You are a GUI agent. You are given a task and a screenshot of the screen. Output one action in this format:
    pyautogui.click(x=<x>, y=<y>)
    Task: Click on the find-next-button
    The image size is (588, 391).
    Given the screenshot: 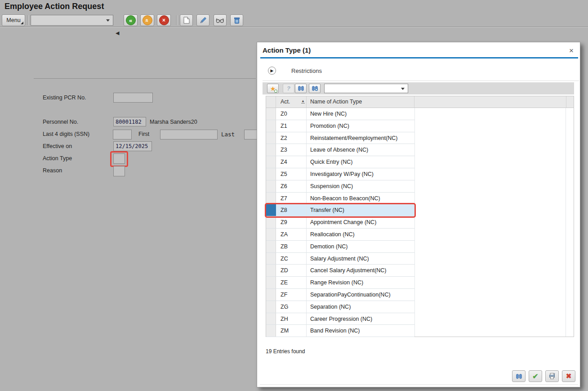 What is the action you would take?
    pyautogui.click(x=315, y=88)
    